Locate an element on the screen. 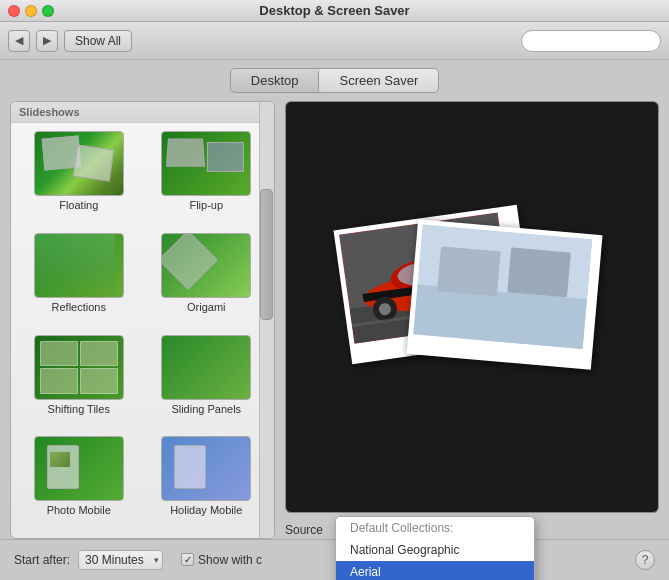 The height and width of the screenshot is (580, 669). slideshows-header: Slideshows is located at coordinates (142, 112).